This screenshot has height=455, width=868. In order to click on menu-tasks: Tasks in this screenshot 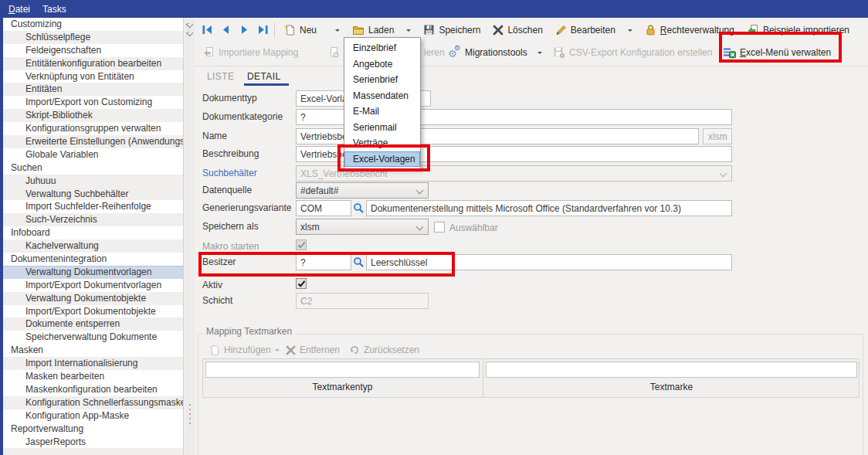, I will do `click(54, 9)`.